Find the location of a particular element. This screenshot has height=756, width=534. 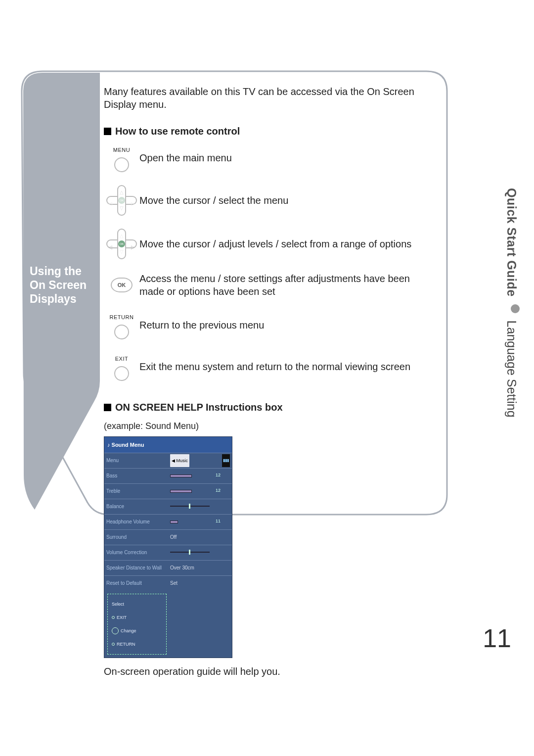

menu-button-icon is located at coordinates (122, 165).